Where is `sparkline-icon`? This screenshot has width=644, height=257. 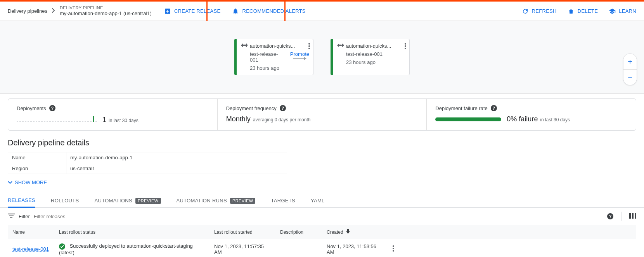 sparkline-icon is located at coordinates (57, 119).